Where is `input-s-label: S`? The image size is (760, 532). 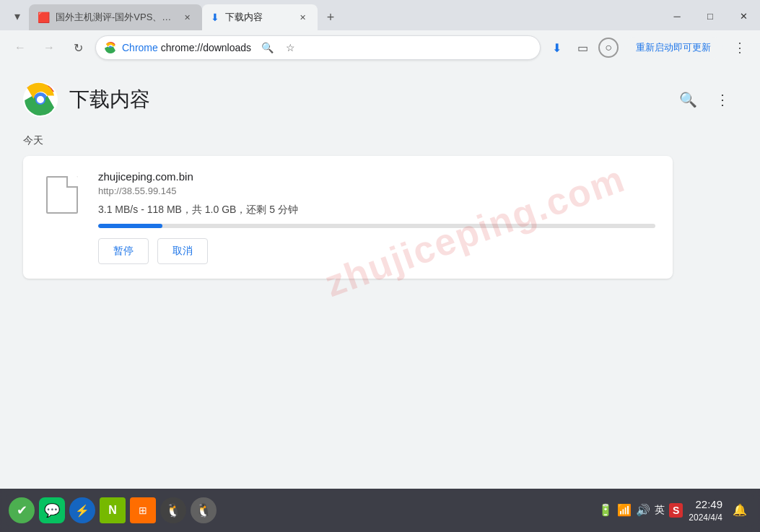
input-s-label: S is located at coordinates (676, 510).